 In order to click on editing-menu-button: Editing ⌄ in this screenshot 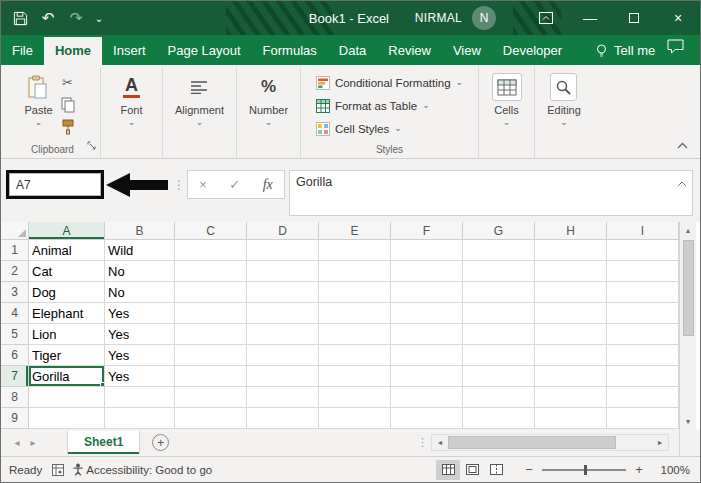, I will do `click(564, 112)`.